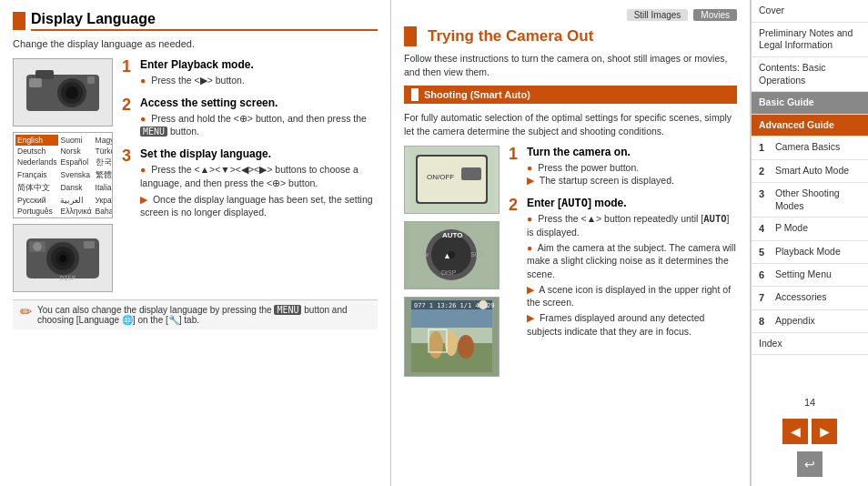 The image size is (868, 486). I want to click on sidebar-item-accessories: 7 Accessories, so click(810, 299).